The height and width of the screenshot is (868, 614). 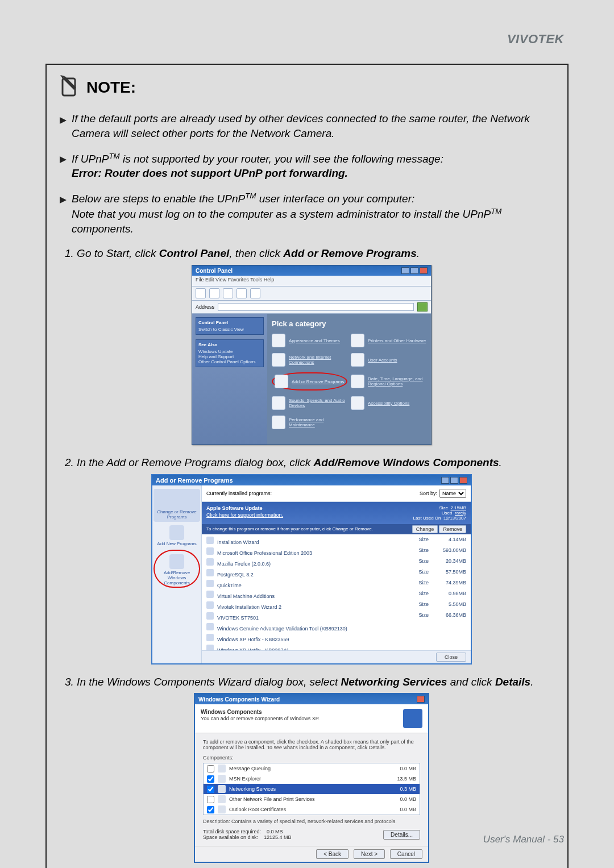 What do you see at coordinates (312, 789) in the screenshot?
I see `components-listbox: Message Queuing 0.0 MB MSN Explorer 13.5…` at bounding box center [312, 789].